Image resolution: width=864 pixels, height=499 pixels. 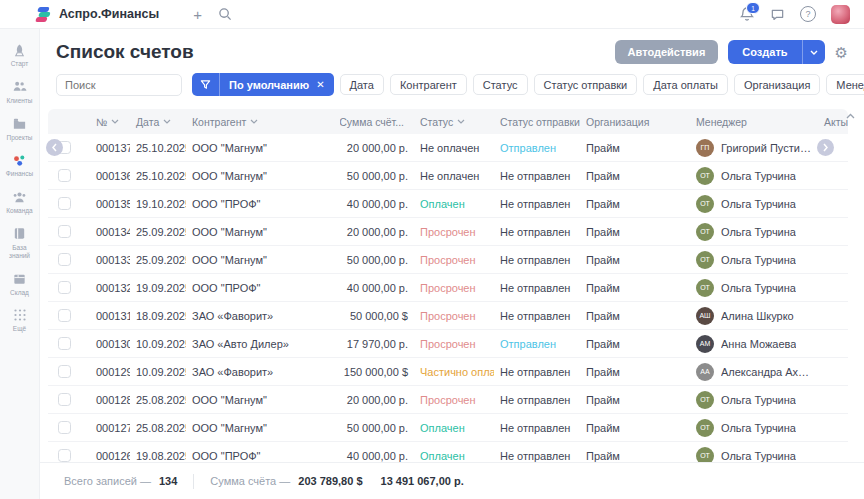 What do you see at coordinates (107, 316) in the screenshot?
I see `invoice-number: 000131` at bounding box center [107, 316].